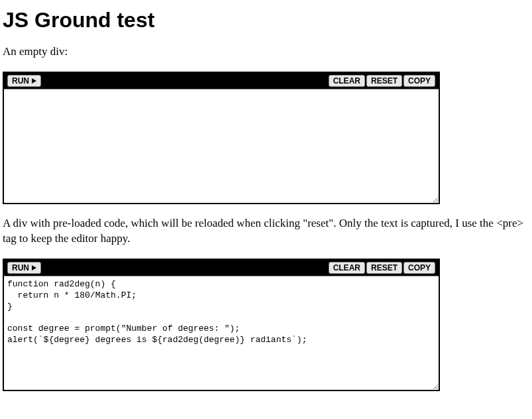 The width and height of the screenshot is (532, 419). I want to click on page-title: JS Ground test, so click(266, 20).